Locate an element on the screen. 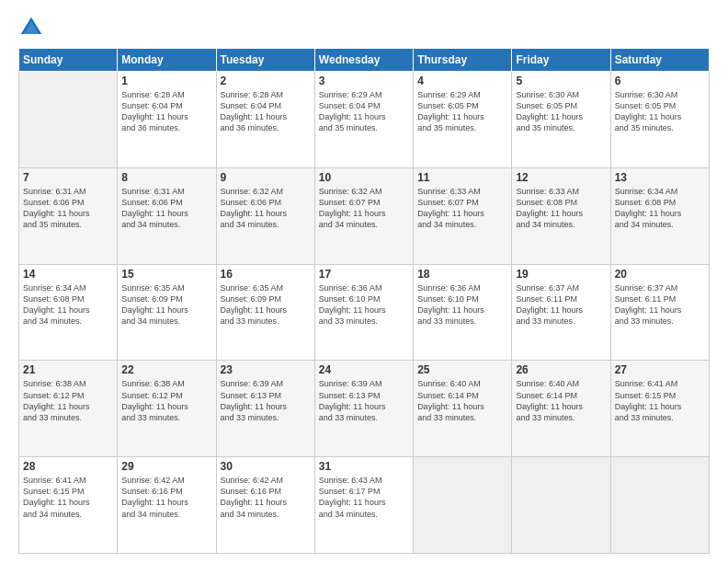 This screenshot has height=563, width=728. calendar-cell: 12Sunrise: 6:33 AM Sunset: 6:08 PM Dayli… is located at coordinates (561, 215).